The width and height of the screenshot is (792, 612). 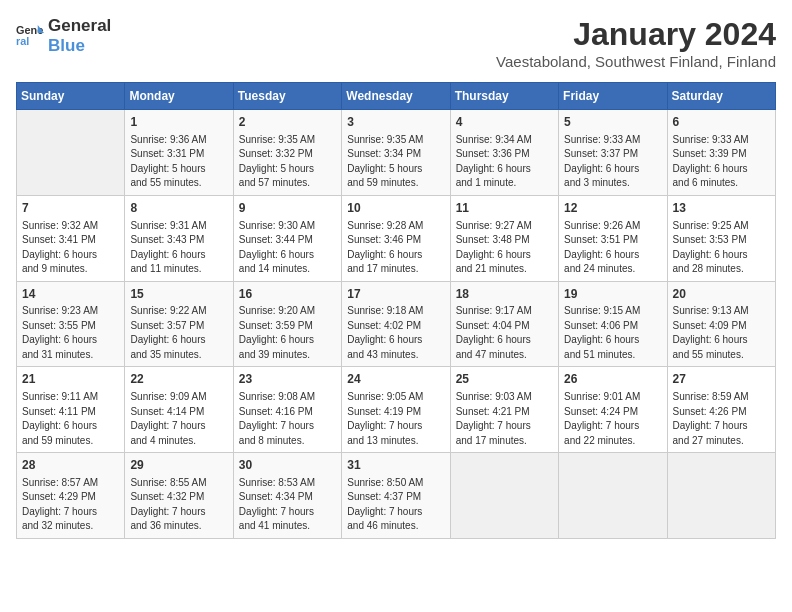 What do you see at coordinates (396, 294) in the screenshot?
I see `day-number: 17` at bounding box center [396, 294].